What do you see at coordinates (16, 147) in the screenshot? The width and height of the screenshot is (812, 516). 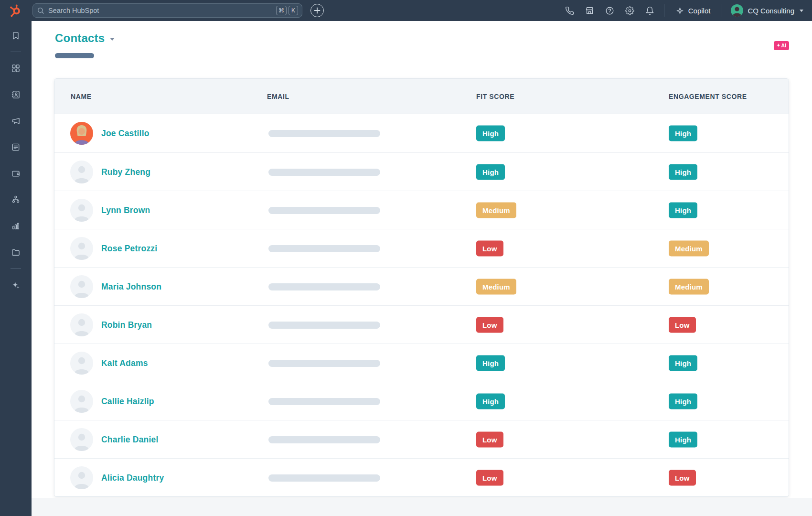 I see `sidebar-item-content` at bounding box center [16, 147].